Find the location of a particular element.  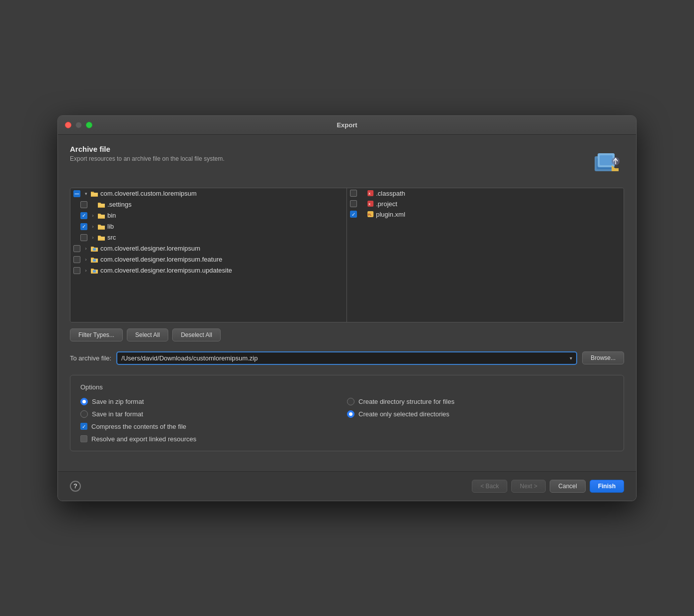

tree-item: › com.cloveretl.designer.loremipsum.upda… is located at coordinates (209, 271).